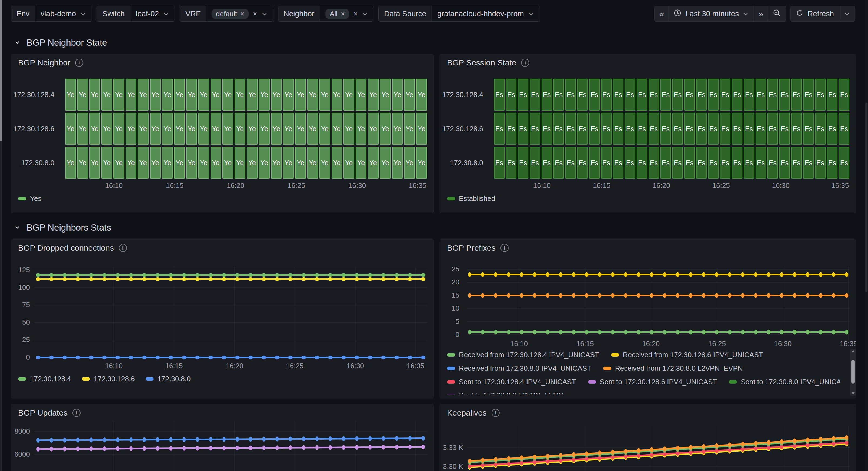 This screenshot has width=868, height=471. I want to click on left-scrollbar-track, so click(1, 235).